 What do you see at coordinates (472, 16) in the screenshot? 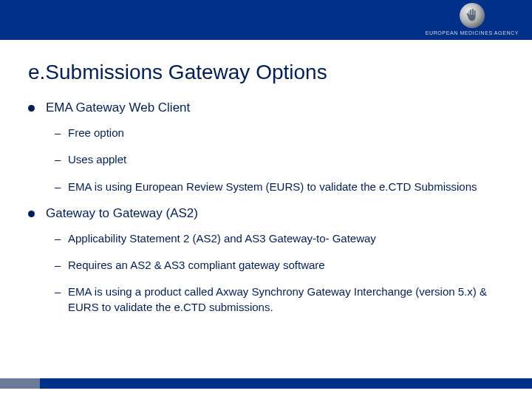
I see `logo-circle-icon` at bounding box center [472, 16].